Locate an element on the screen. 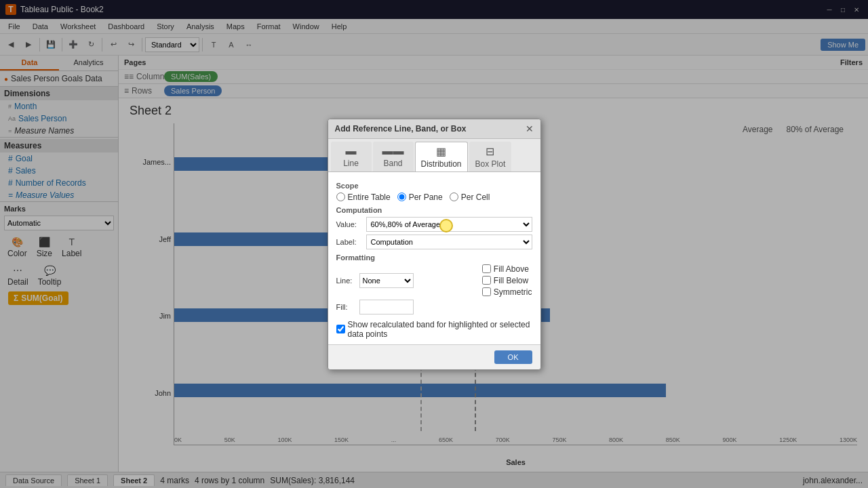 The height and width of the screenshot is (488, 868). dialog-close-btn: ✕ is located at coordinates (530, 129).